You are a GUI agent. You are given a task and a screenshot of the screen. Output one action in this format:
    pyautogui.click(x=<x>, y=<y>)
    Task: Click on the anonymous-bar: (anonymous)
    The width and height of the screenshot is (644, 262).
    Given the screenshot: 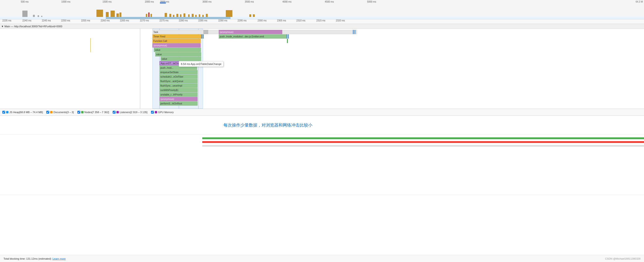 What is the action you would take?
    pyautogui.click(x=176, y=46)
    